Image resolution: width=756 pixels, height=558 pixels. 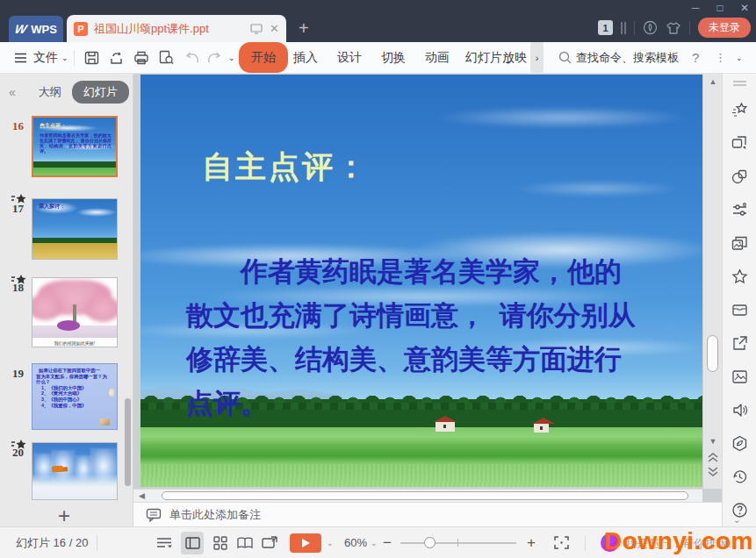 I want to click on new-tab-button: +, so click(x=304, y=28).